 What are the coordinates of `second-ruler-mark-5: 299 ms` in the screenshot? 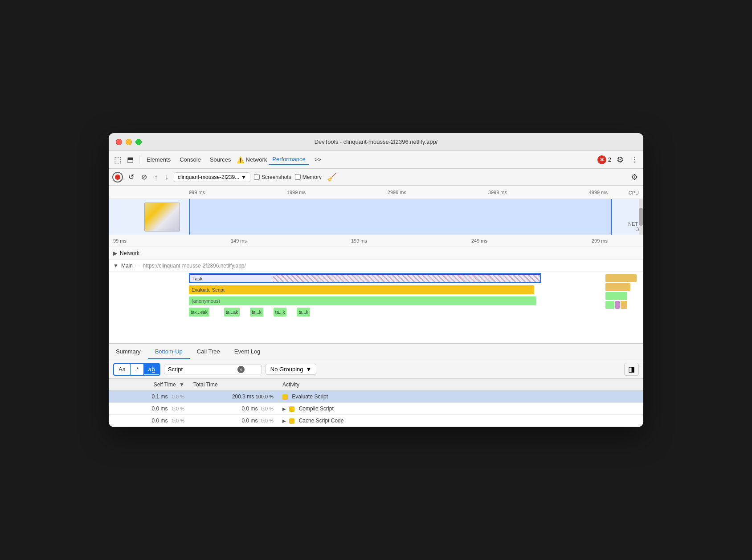 It's located at (600, 241).